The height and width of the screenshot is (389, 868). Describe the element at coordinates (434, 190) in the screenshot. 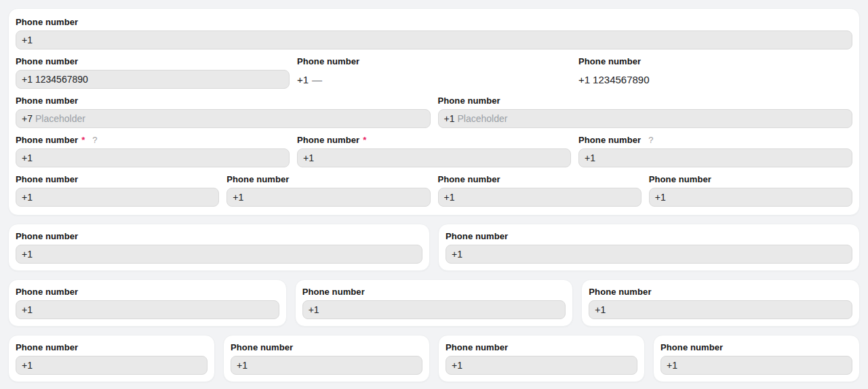

I see `field-row-5: Phone number +1 Phone number +1 Phone nu…` at that location.